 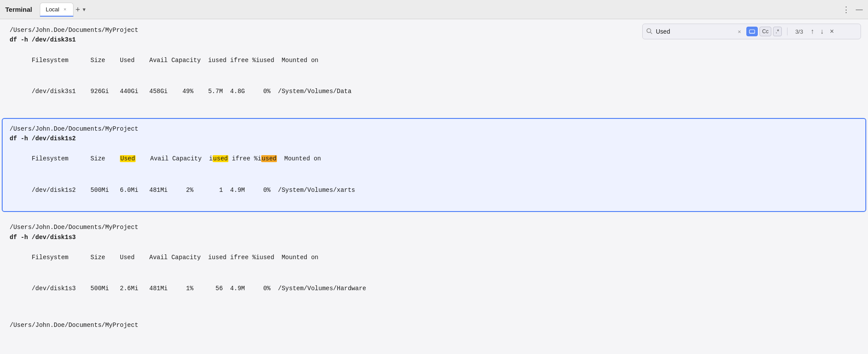 I want to click on df-headers-before-used: Filesystem Size, so click(x=76, y=159).